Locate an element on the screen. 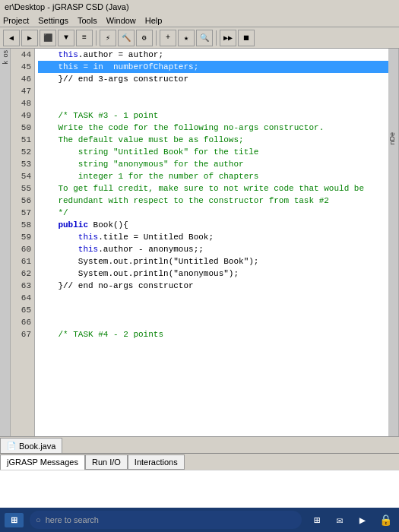  line-numbers: 4445464748495051525354555657585960616263… is located at coordinates (23, 242).